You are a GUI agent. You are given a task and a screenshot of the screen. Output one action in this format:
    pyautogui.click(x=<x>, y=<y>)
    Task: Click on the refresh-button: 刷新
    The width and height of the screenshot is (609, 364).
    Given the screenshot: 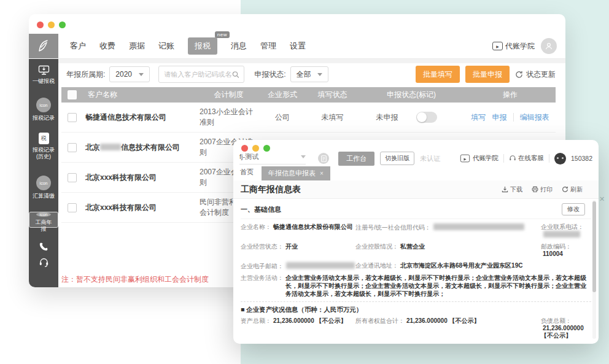 What is the action you would take?
    pyautogui.click(x=572, y=190)
    